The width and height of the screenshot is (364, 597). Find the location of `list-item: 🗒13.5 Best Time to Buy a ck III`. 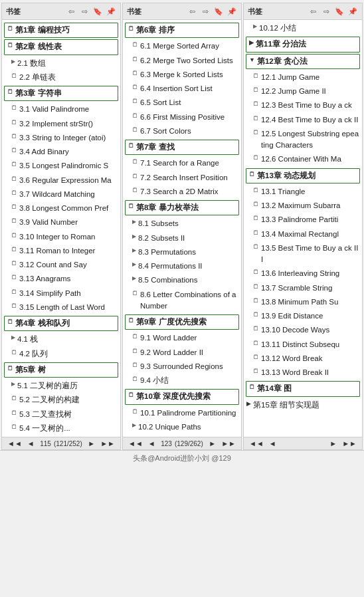

list-item: 🗒13.5 Best Time to Buy a ck III is located at coordinates (303, 254).